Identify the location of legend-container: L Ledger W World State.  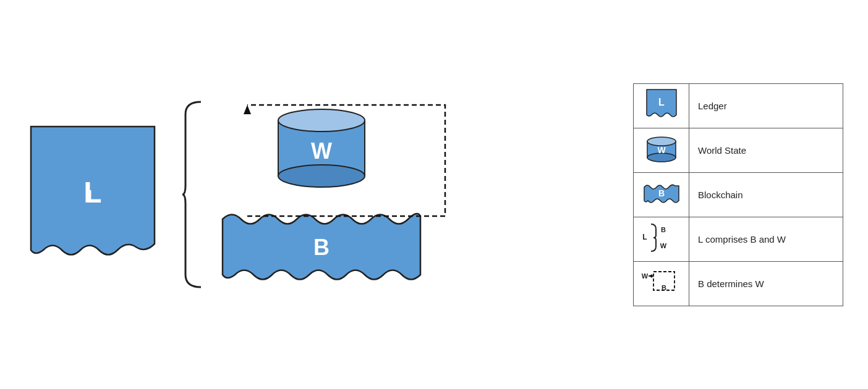
(738, 195).